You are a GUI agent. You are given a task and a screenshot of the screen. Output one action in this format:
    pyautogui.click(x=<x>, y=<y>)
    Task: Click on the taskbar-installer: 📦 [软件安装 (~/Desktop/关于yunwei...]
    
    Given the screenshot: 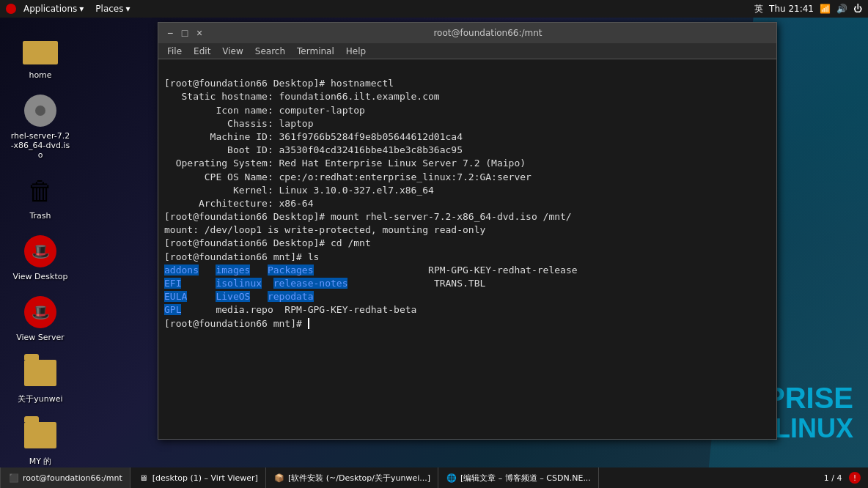 What is the action you would take?
    pyautogui.click(x=352, y=478)
    